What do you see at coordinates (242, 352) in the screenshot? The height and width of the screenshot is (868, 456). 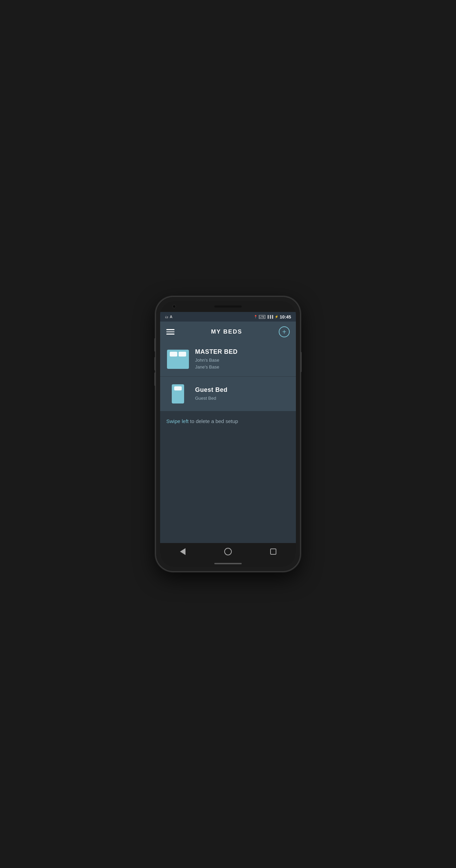 I see `master-bed-name: MASTER BED` at bounding box center [242, 352].